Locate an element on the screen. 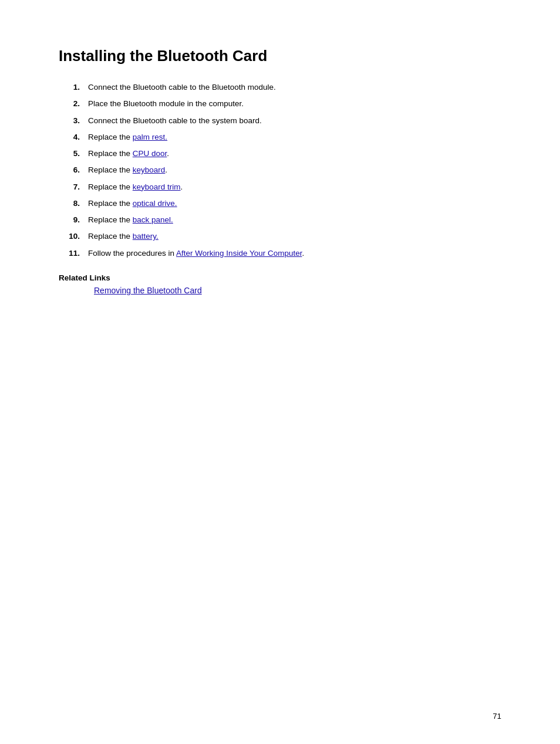  step-number: 11. is located at coordinates (69, 253).